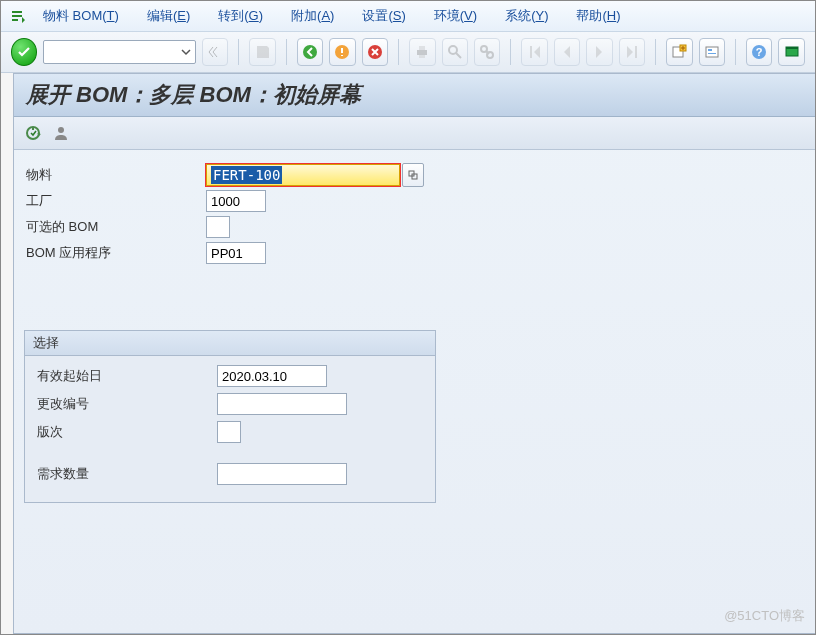 The height and width of the screenshot is (635, 816). Describe the element at coordinates (384, 16) in the screenshot. I see `menu-settings: 设置(S)` at that location.